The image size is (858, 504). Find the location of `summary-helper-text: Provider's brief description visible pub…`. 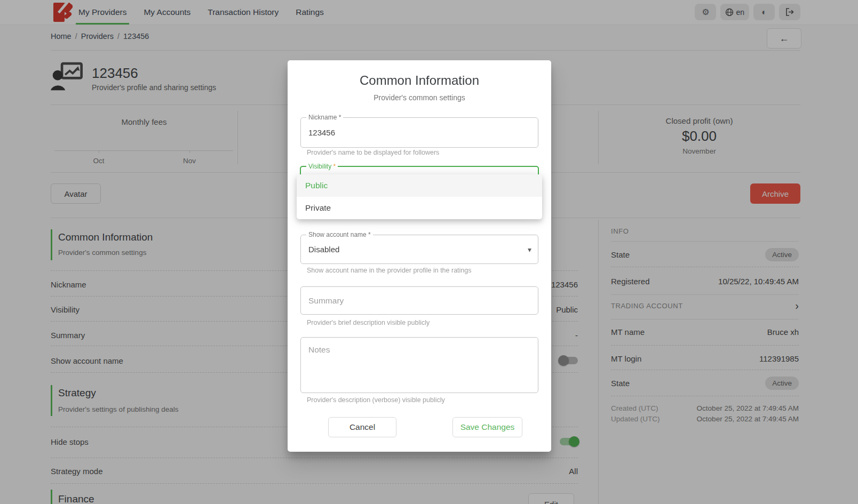

summary-helper-text: Provider's brief description visible pub… is located at coordinates (422, 323).